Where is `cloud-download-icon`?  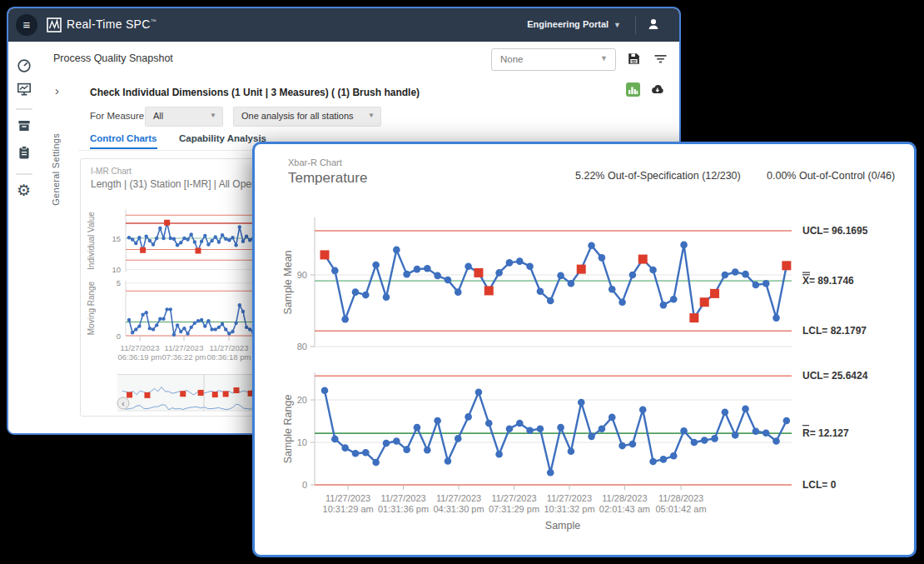 cloud-download-icon is located at coordinates (658, 90).